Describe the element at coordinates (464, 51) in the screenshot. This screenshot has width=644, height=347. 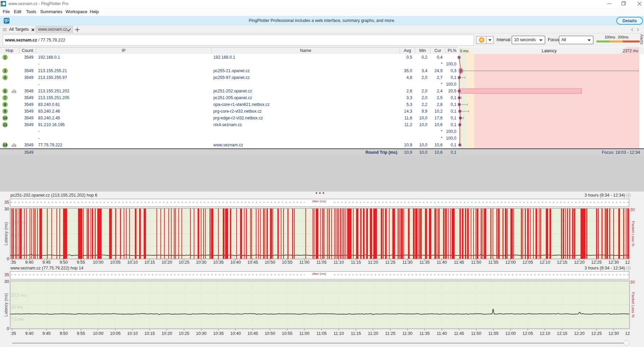
I see `svg-text: 0 ms` at that location.